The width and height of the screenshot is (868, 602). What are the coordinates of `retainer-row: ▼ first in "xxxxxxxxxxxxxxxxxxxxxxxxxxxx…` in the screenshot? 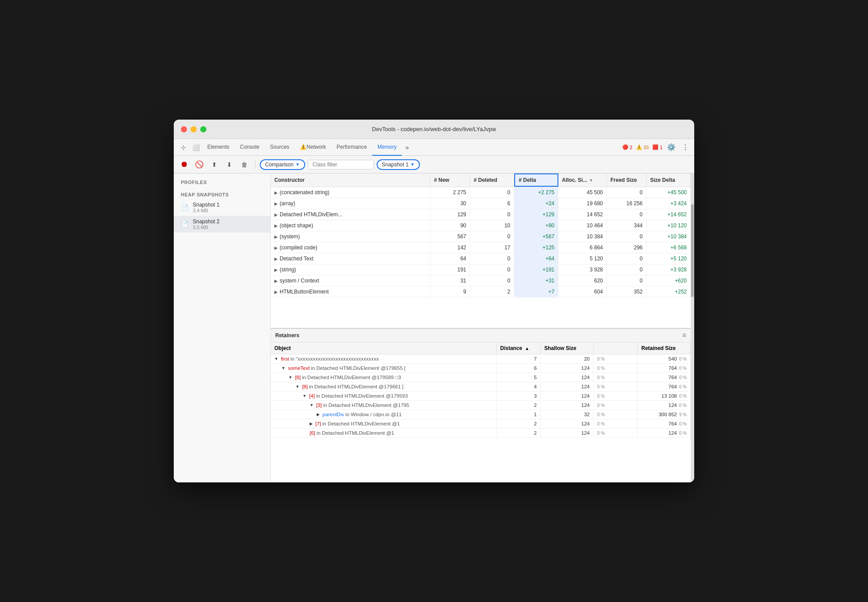 It's located at (481, 359).